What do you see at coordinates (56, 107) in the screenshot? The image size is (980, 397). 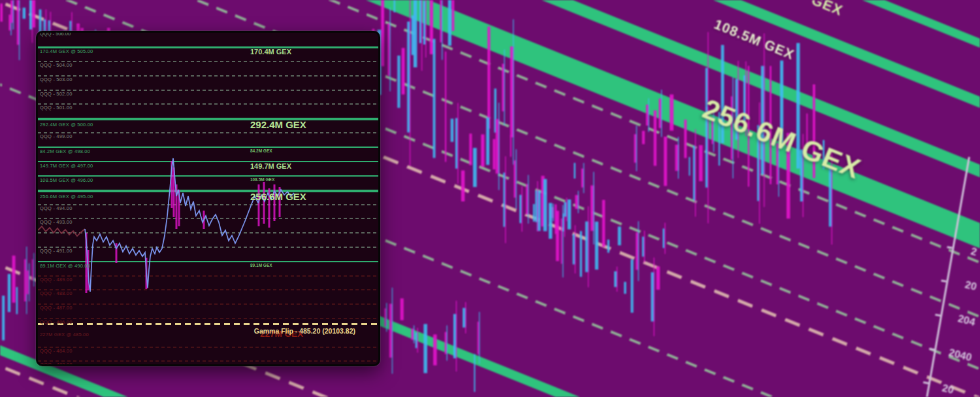 I see `qqq-label-501: QQQ - 501.00` at bounding box center [56, 107].